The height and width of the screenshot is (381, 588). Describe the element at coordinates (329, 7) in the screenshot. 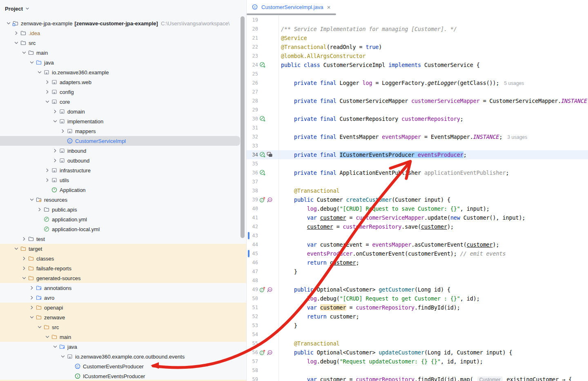

I see `close-icon: ×` at that location.